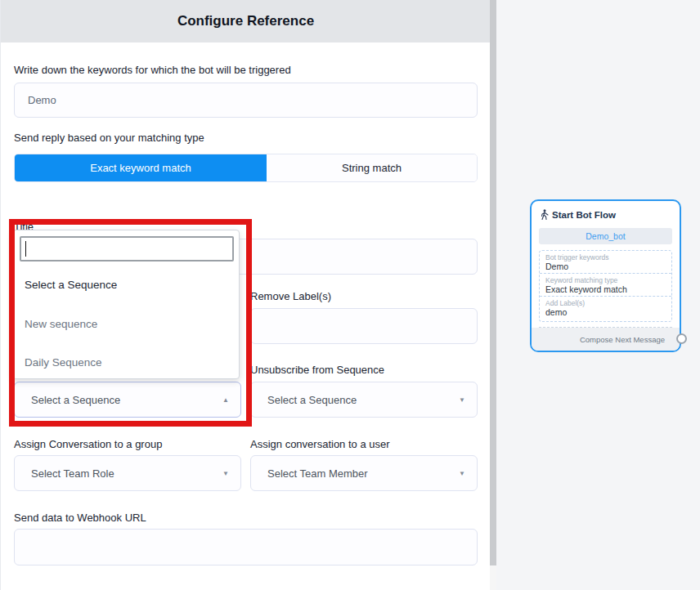  Describe the element at coordinates (682, 338) in the screenshot. I see `connector-handle` at that location.